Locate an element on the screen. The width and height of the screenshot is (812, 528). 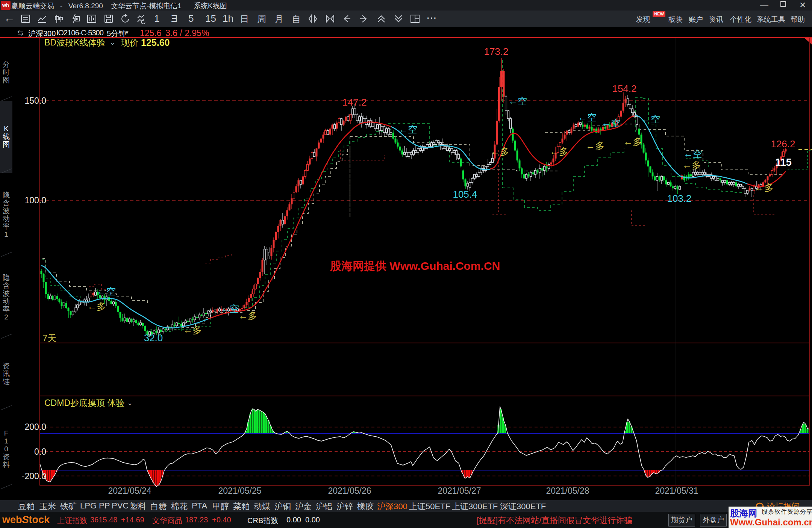
svg-text: 150.0 is located at coordinates (35, 101).